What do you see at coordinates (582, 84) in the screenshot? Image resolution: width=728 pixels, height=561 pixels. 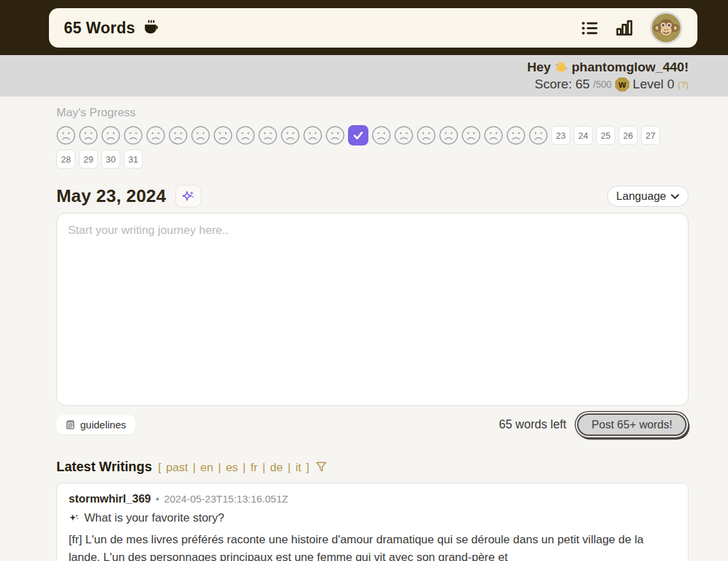 I see `score-value: 65` at bounding box center [582, 84].